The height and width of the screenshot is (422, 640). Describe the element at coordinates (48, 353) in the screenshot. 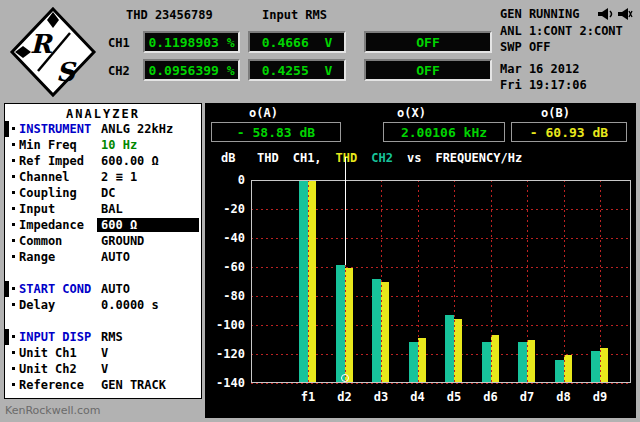

I see `row-label: Unit Ch1` at that location.